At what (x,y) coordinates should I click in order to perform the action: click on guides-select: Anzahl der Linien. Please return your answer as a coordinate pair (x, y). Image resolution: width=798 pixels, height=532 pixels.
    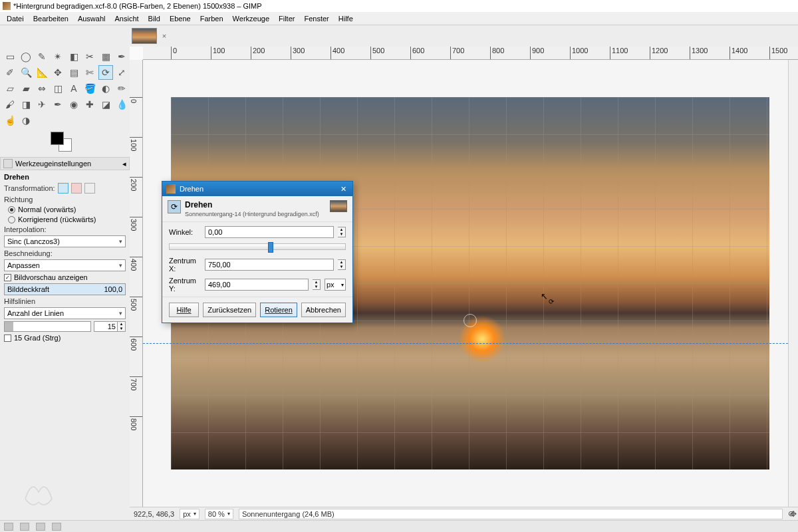
    Looking at the image, I should click on (65, 313).